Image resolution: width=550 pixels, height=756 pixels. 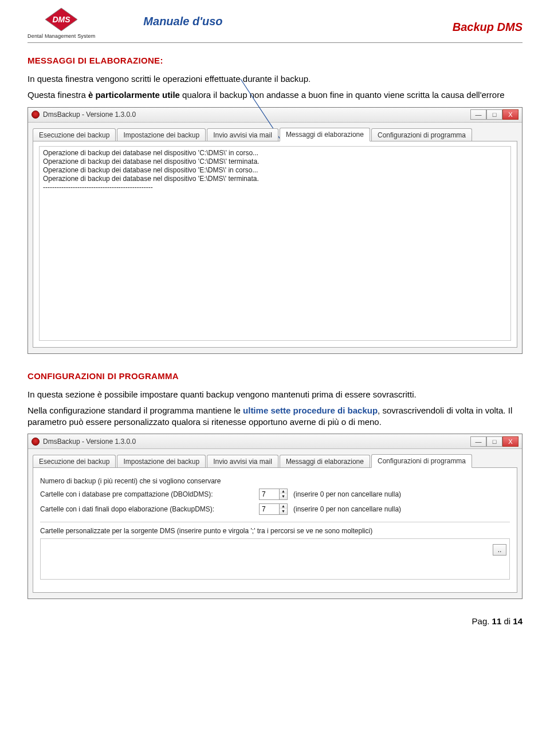 What do you see at coordinates (162, 135) in the screenshot?
I see `tab-impostazione: Impostazione dei backup` at bounding box center [162, 135].